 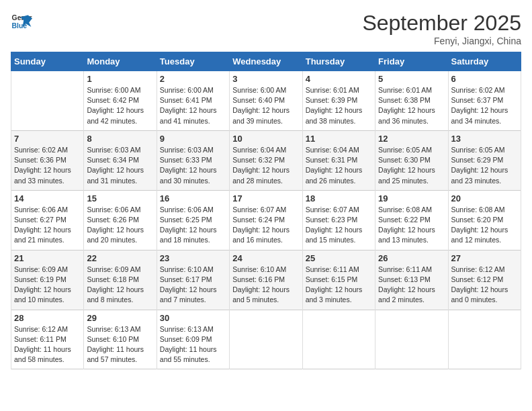 I want to click on day-number: 6, so click(x=485, y=79).